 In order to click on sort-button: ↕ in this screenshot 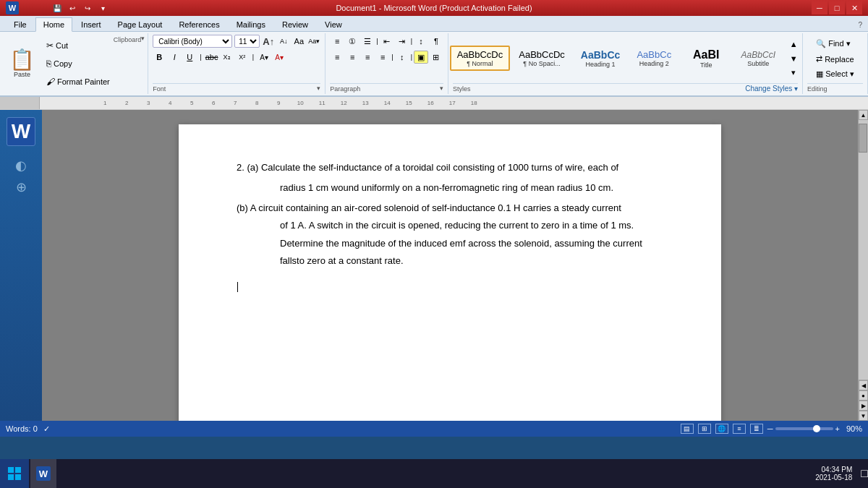, I will do `click(421, 41)`.